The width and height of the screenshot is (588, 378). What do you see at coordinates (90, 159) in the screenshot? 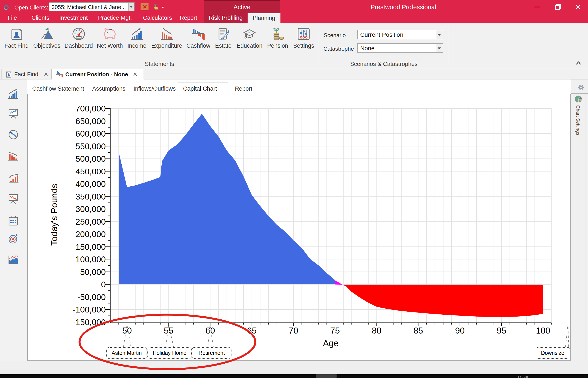
I see `svg-text: 500,000` at bounding box center [90, 159].